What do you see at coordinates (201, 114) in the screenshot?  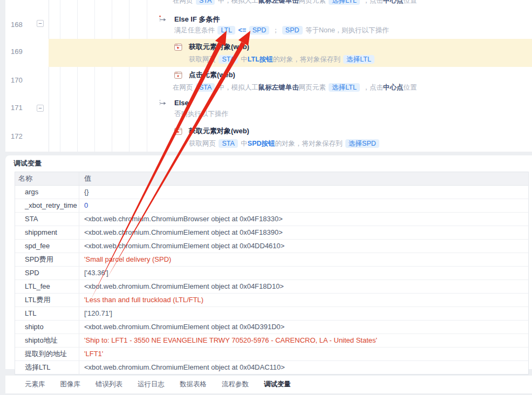 I see `step-description: 否则执行以下操作` at bounding box center [201, 114].